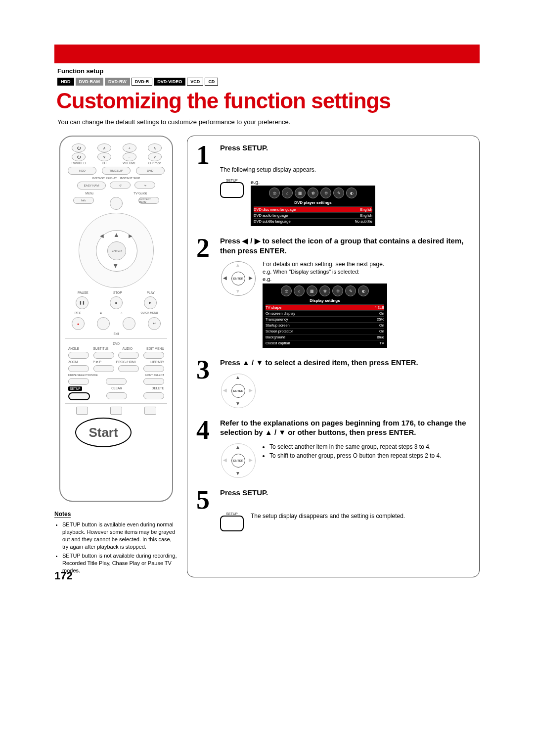  Describe the element at coordinates (356, 447) in the screenshot. I see `step4-bullet: To select another item in the same group…` at that location.